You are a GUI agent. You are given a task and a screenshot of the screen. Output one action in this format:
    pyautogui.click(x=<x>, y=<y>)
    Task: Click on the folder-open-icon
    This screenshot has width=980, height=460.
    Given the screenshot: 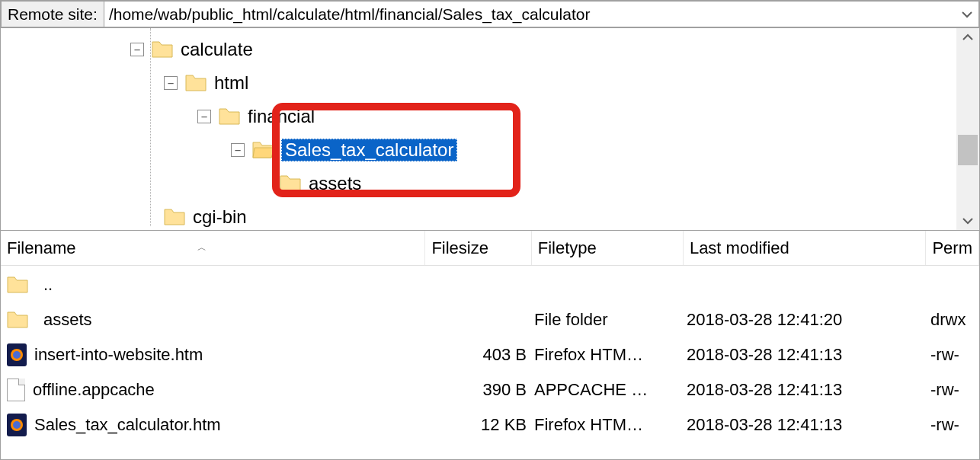 What is the action you would take?
    pyautogui.click(x=263, y=150)
    